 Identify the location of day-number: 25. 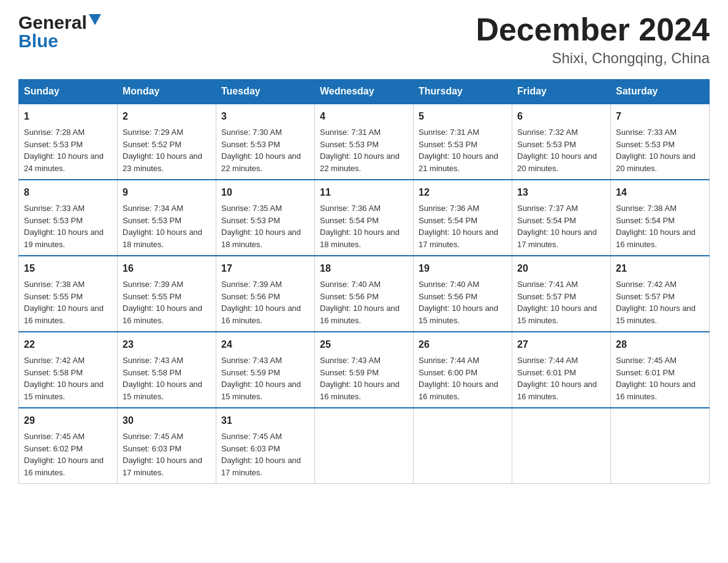
(364, 345).